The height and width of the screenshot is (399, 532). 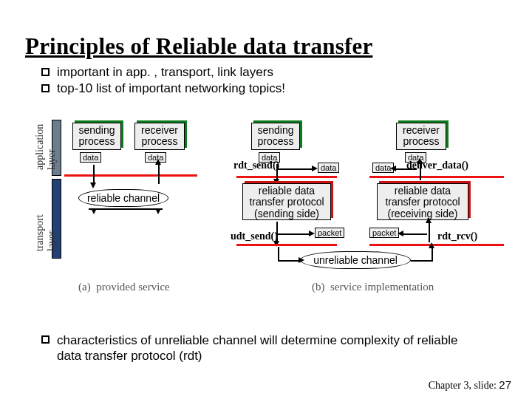 I want to click on box-packet-2: packet, so click(x=384, y=233).